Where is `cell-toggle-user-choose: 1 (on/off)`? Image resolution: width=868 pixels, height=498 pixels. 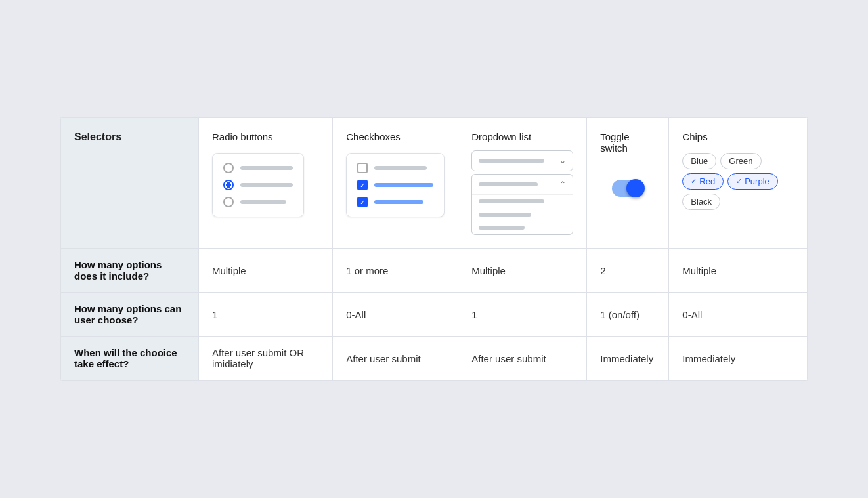 cell-toggle-user-choose: 1 (on/off) is located at coordinates (628, 315).